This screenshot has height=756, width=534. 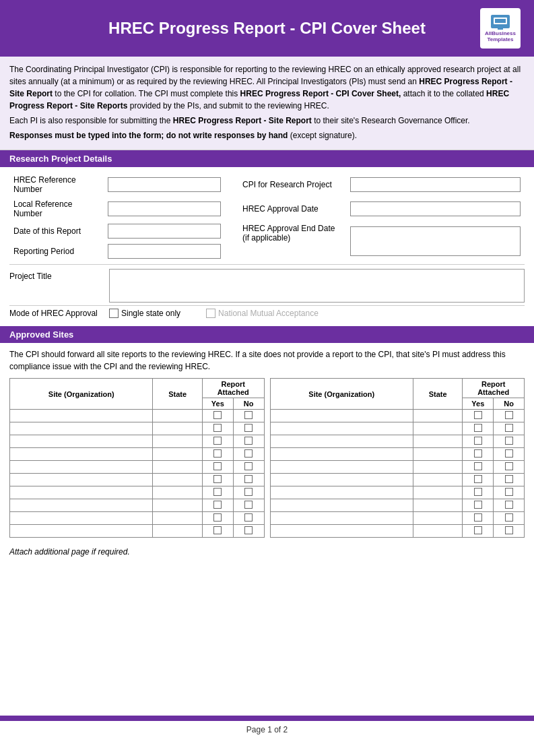 What do you see at coordinates (164, 185) in the screenshot?
I see `hrec-ref-input` at bounding box center [164, 185].